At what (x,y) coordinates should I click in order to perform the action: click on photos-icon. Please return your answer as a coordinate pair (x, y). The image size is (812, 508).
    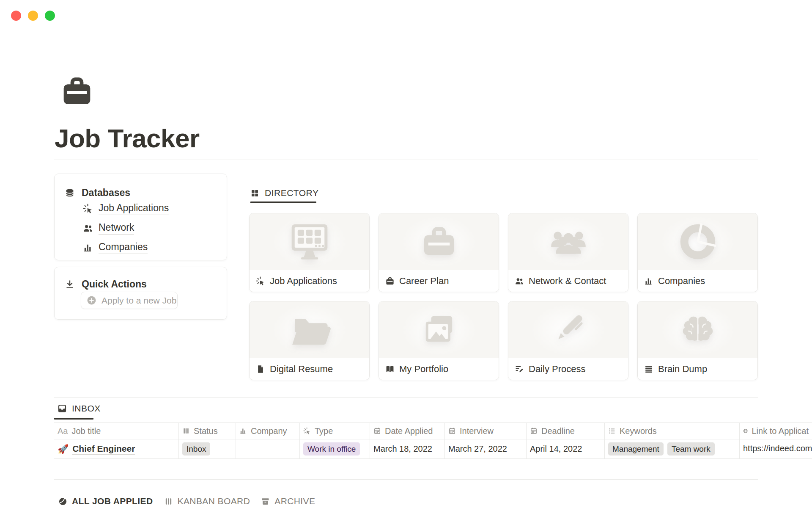
    Looking at the image, I should click on (439, 330).